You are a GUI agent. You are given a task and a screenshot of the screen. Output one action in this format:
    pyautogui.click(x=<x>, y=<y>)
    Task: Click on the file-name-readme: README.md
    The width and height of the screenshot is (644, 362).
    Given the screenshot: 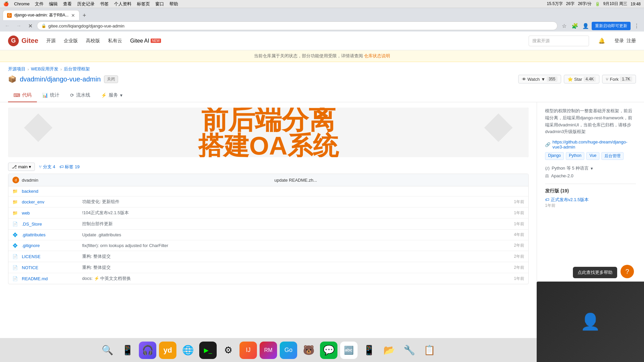 What is the action you would take?
    pyautogui.click(x=52, y=279)
    